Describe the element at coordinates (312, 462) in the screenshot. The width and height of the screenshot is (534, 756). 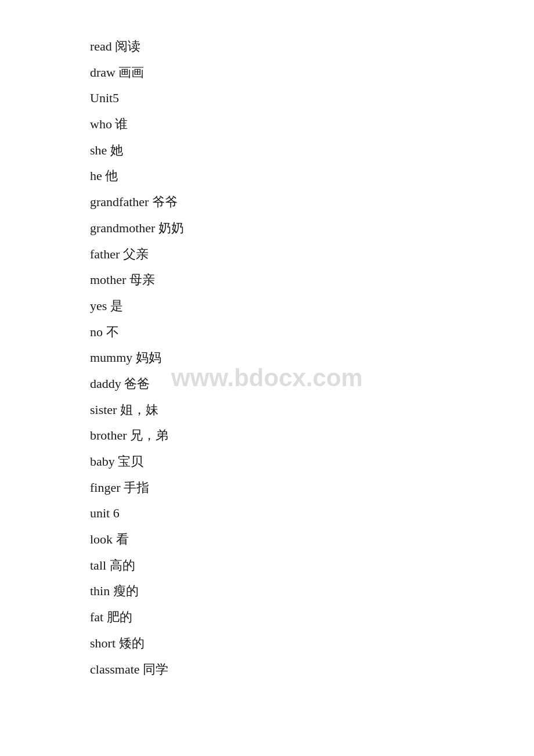
I see `list-item: baby 宝贝` at that location.